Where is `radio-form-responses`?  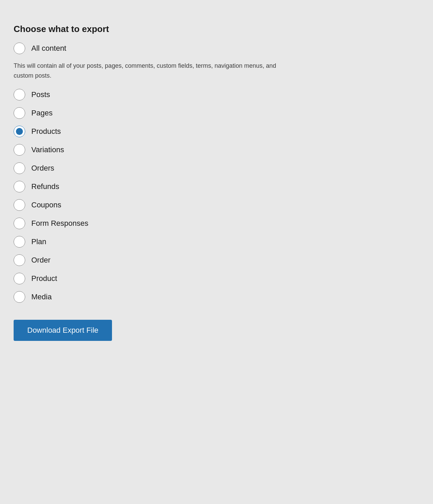 radio-form-responses is located at coordinates (19, 223).